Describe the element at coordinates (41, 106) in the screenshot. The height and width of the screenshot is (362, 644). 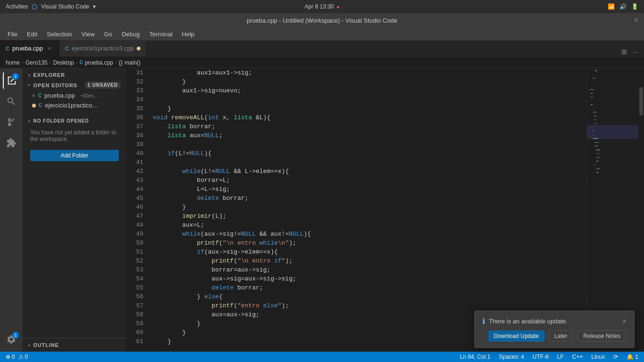
I see `file-ejercicio-cpp-icon: C` at that location.